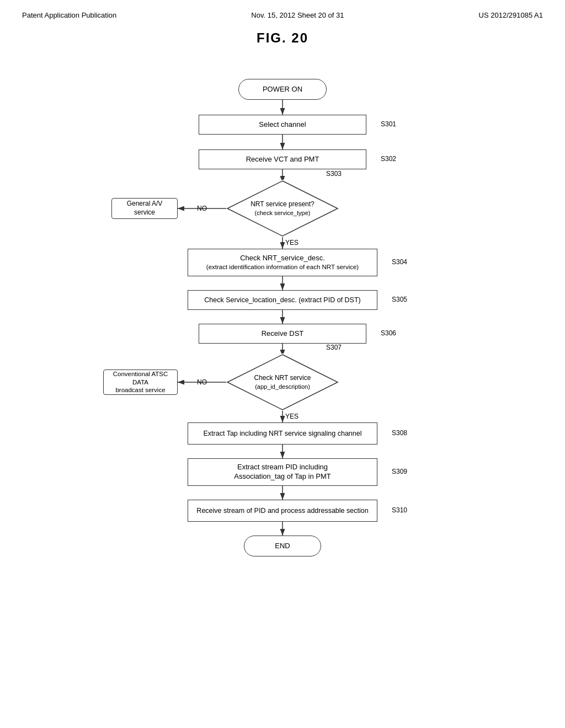 This screenshot has width=565, height=728. Describe the element at coordinates (297, 15) in the screenshot. I see `header-middle: Nov. 15, 2012 Sheet 20 of 31` at that location.